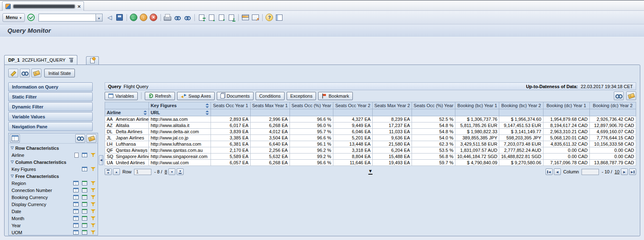 The height and width of the screenshot is (240, 644). I want to click on url-cell: http://www.lufthansa.com, so click(180, 144).